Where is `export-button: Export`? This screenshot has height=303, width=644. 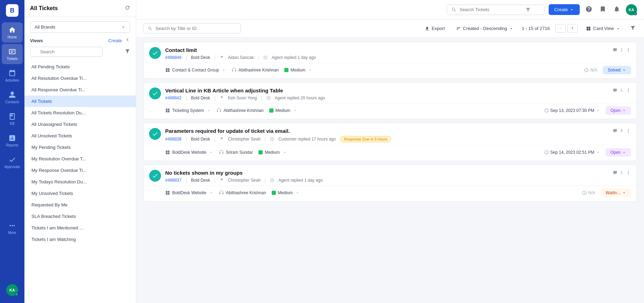
export-button: Export is located at coordinates (435, 29).